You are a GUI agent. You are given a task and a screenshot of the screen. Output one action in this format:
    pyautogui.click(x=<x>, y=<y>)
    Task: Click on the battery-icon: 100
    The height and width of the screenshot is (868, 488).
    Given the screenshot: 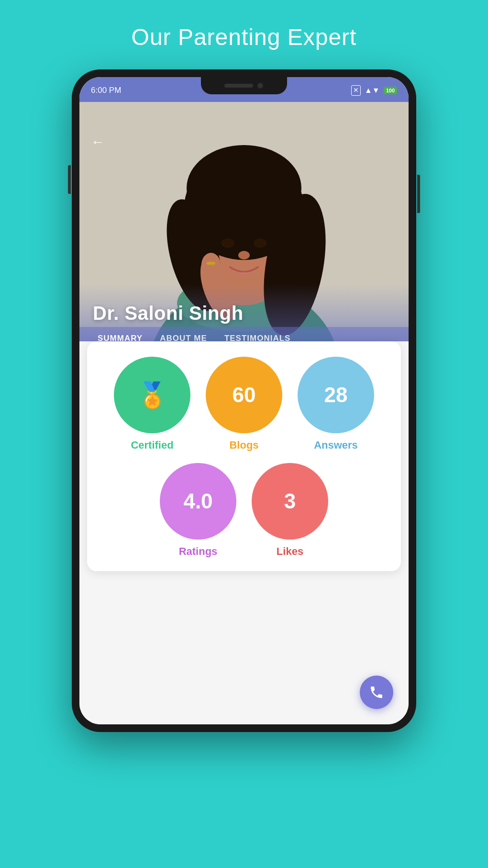 What is the action you would take?
    pyautogui.click(x=390, y=90)
    